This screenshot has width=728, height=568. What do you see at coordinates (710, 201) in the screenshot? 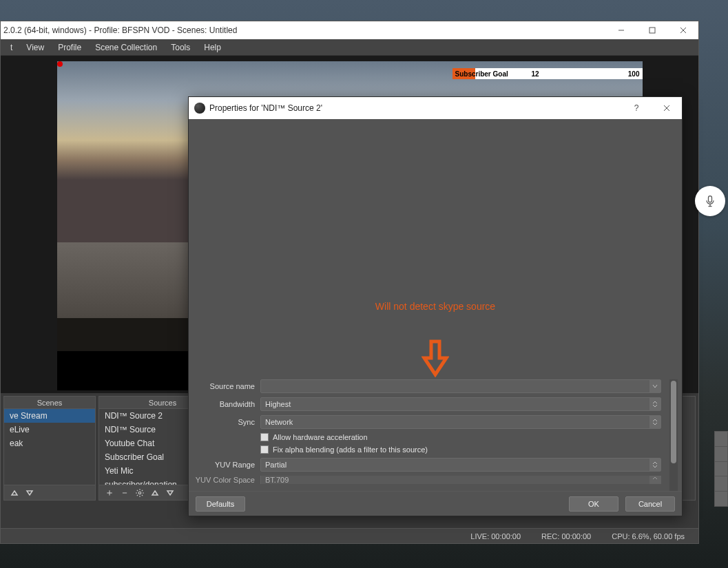
I see `microphone-icon` at bounding box center [710, 201].